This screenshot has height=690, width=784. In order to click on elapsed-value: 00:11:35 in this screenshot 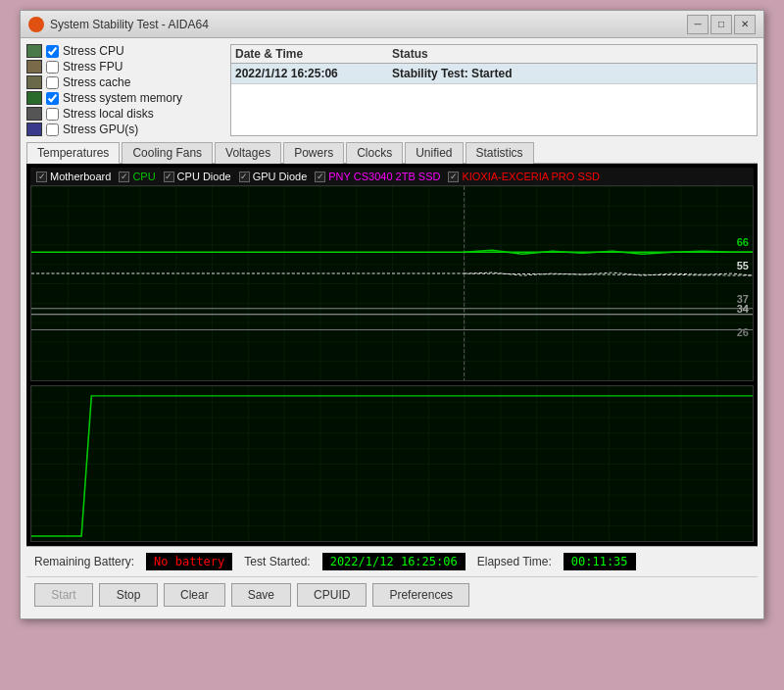, I will do `click(600, 562)`.